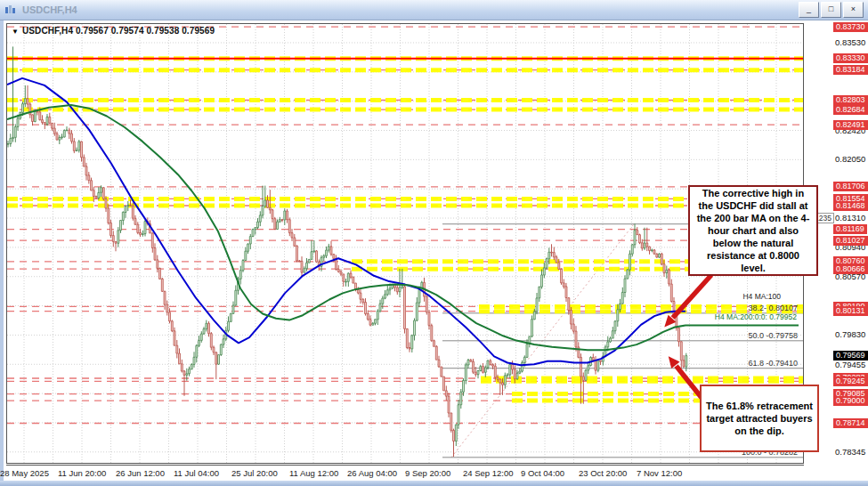 Image resolution: width=868 pixels, height=486 pixels. What do you see at coordinates (851, 240) in the screenshot?
I see `price-badge: 0.81027` at bounding box center [851, 240].